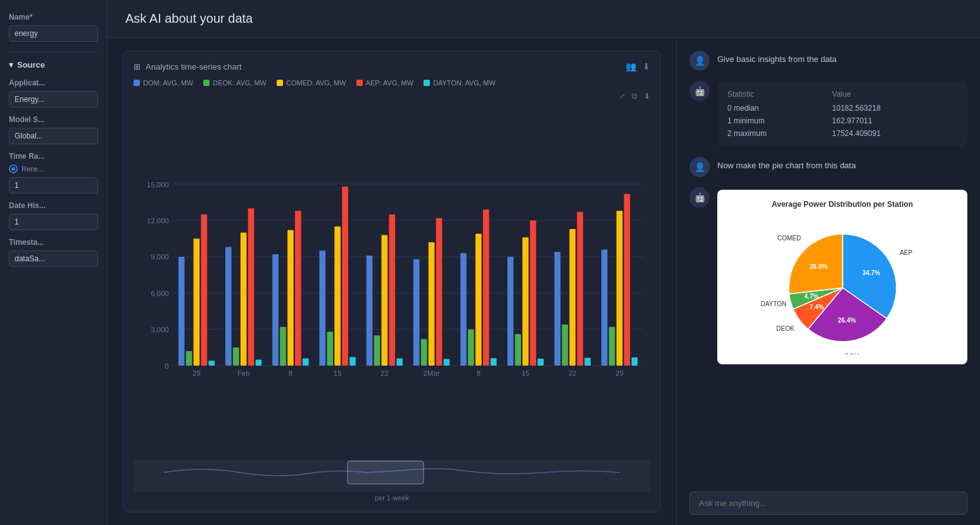 The width and height of the screenshot is (980, 525). I want to click on stat-header-stat: Statistic, so click(779, 95).